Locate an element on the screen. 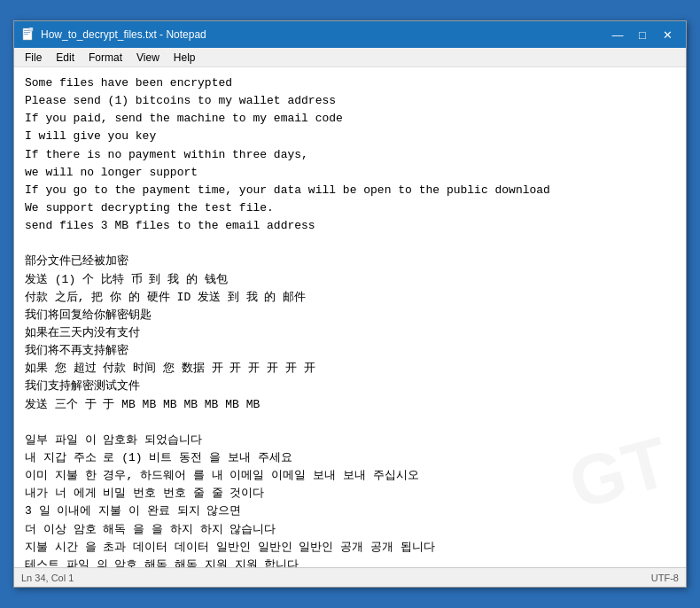  menu-view: View is located at coordinates (148, 58).